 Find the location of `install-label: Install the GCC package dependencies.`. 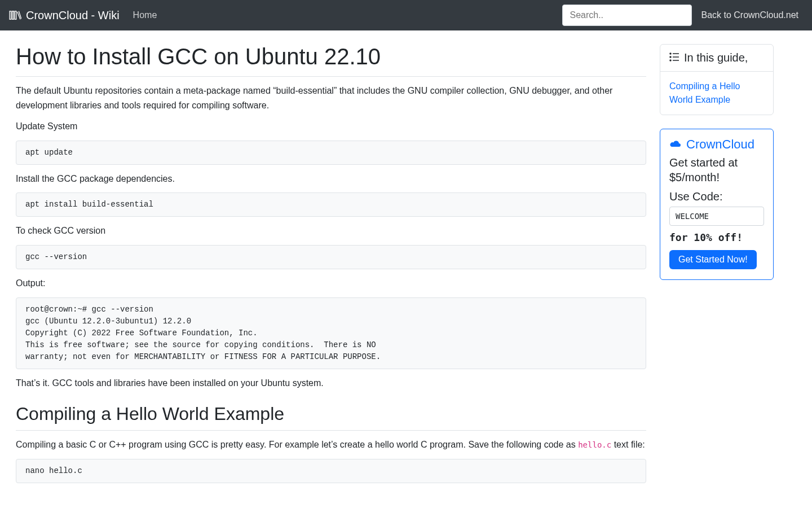

install-label: Install the GCC package dependencies. is located at coordinates (331, 179).